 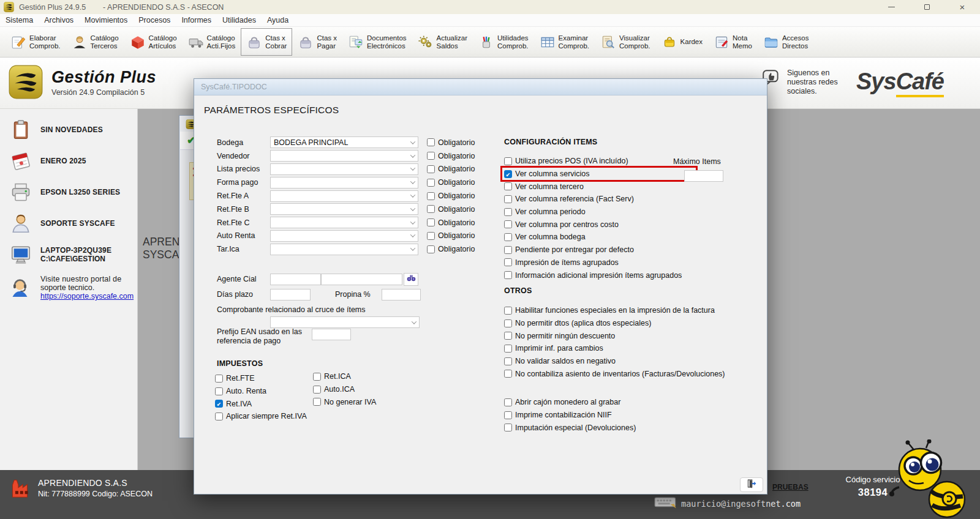 I want to click on pruebas-link: PRUEBAS, so click(x=790, y=487).